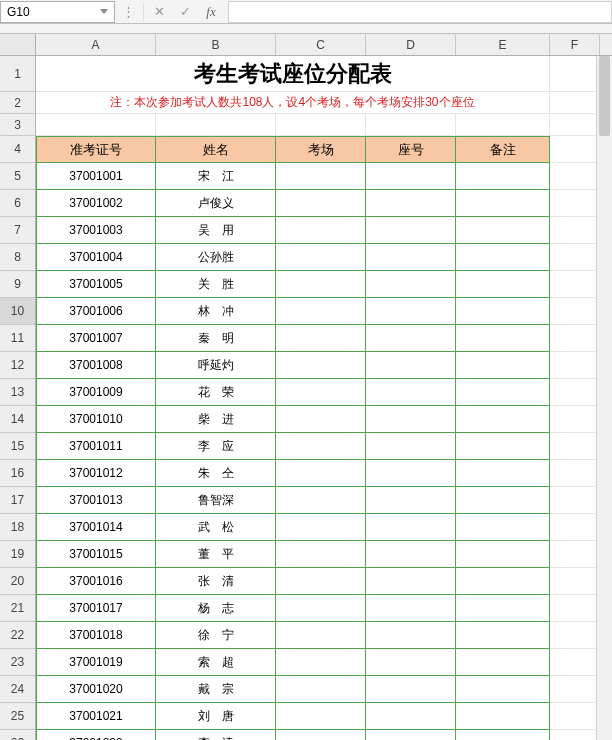 Image resolution: width=612 pixels, height=740 pixels. Describe the element at coordinates (96, 230) in the screenshot. I see `cell-id: 37001003` at that location.